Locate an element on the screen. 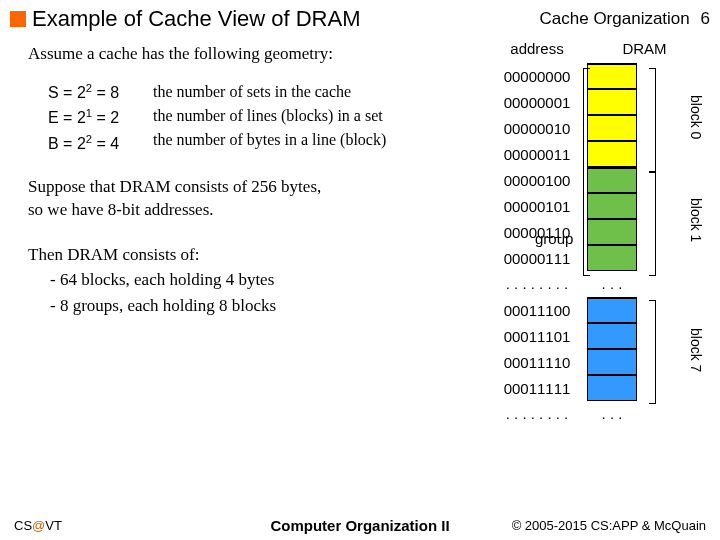 The width and height of the screenshot is (720, 540). e-lhs: E = 2 is located at coordinates (67, 118).